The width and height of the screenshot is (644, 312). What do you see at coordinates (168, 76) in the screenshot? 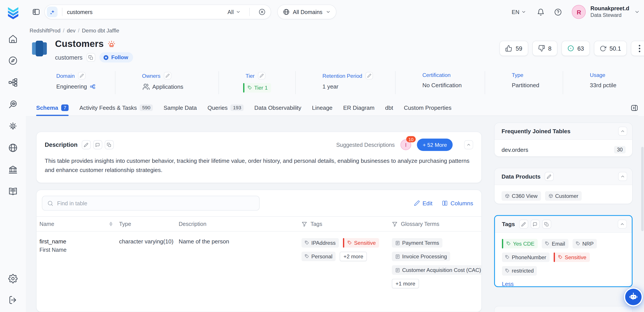
I see `edit-owners-button` at bounding box center [168, 76].